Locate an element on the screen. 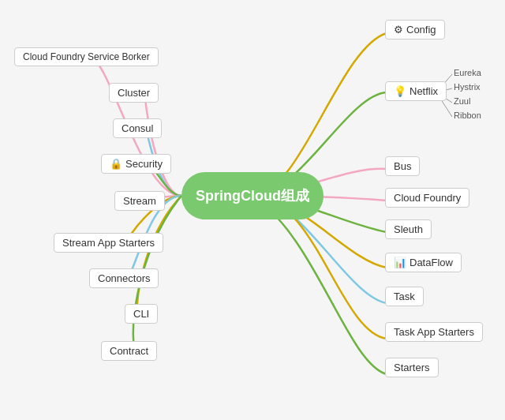  node-label: DataFlow is located at coordinates (431, 262).